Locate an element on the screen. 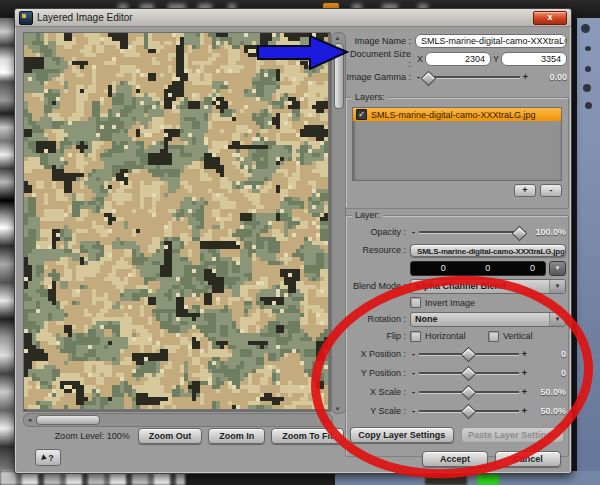  zoom-out-button: Zoom Out is located at coordinates (170, 436).